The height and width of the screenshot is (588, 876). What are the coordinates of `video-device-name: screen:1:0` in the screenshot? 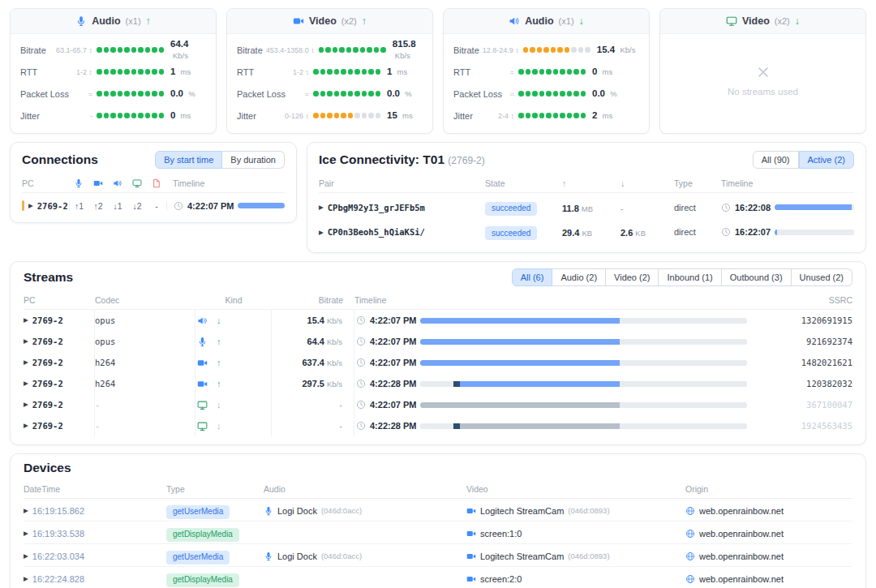 It's located at (501, 534).